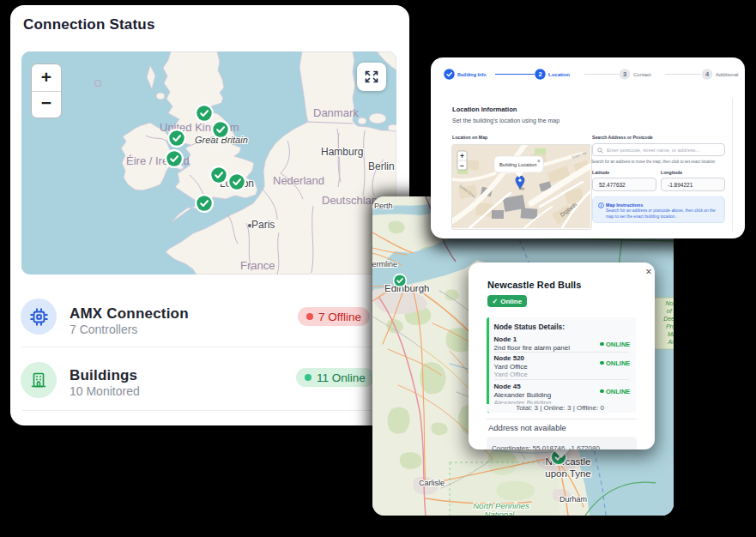 The width and height of the screenshot is (756, 537). I want to click on svg-text: fermline, so click(384, 264).